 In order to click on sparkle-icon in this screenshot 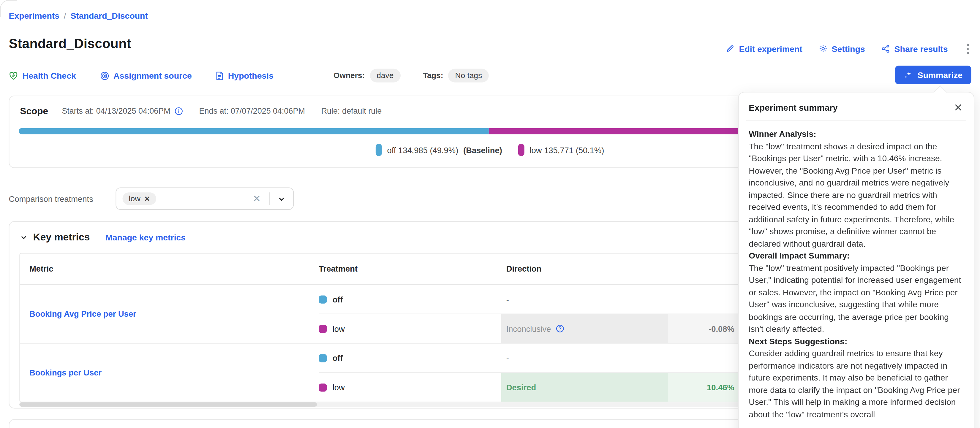, I will do `click(908, 75)`.